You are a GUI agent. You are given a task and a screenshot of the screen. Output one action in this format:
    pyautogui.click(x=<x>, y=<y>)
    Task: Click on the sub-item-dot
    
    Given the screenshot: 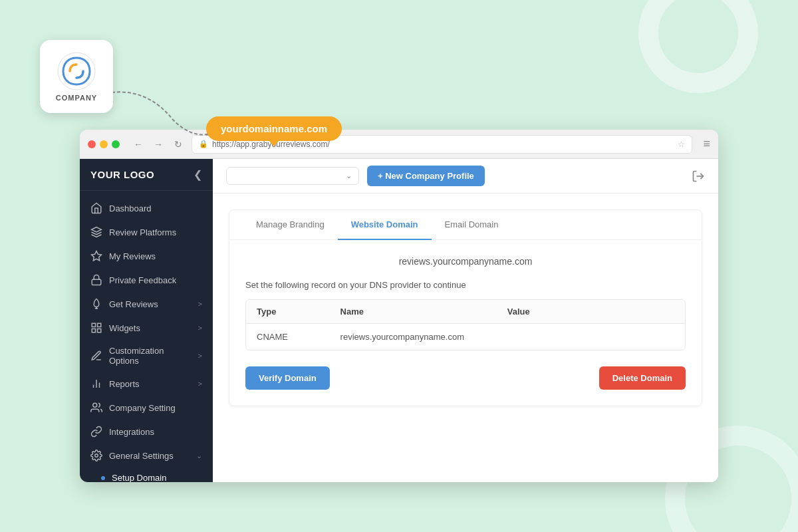 What is the action you would take?
    pyautogui.click(x=103, y=478)
    